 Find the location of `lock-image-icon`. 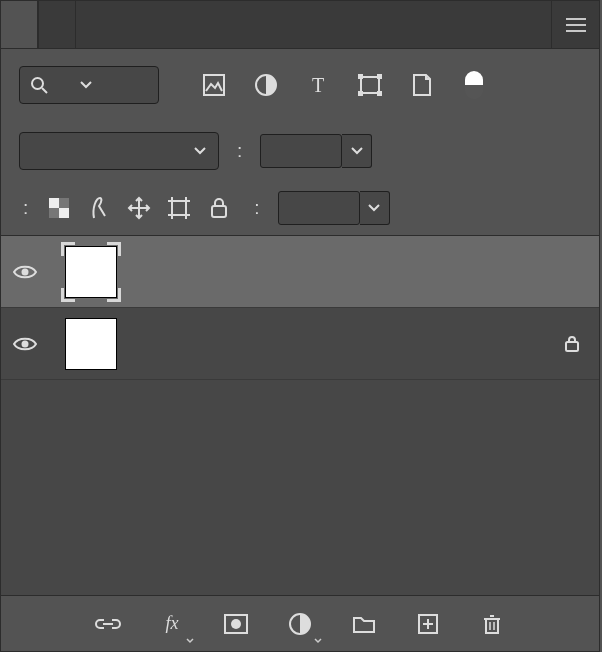

lock-image-icon is located at coordinates (99, 208).